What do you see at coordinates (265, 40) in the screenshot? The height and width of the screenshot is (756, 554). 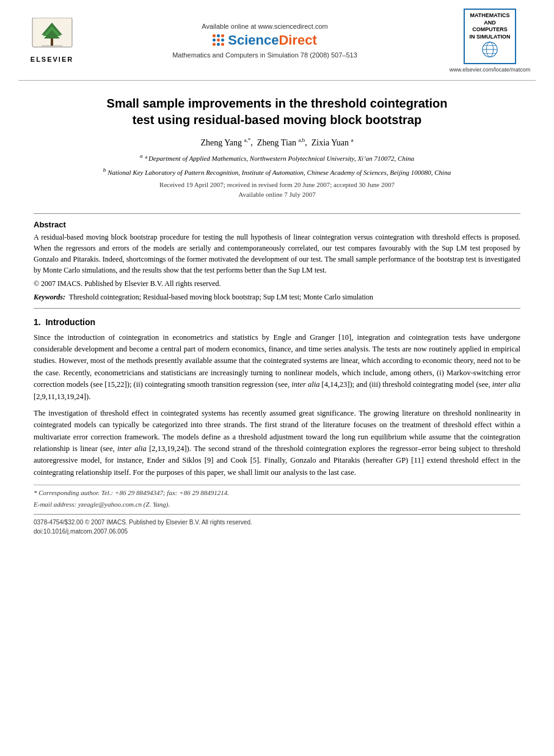 I see `sciencedirect-section: Available online at www.sciencedirect.co…` at bounding box center [265, 40].